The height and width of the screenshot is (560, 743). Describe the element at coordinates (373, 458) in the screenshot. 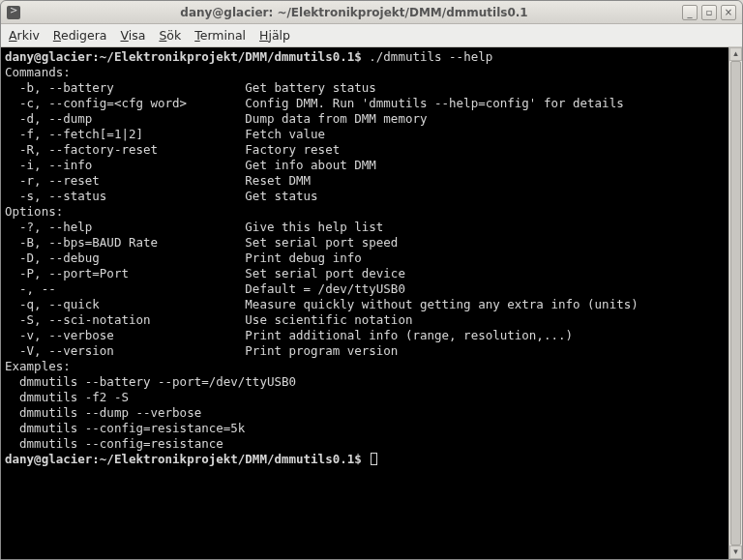

I see `cursor` at that location.